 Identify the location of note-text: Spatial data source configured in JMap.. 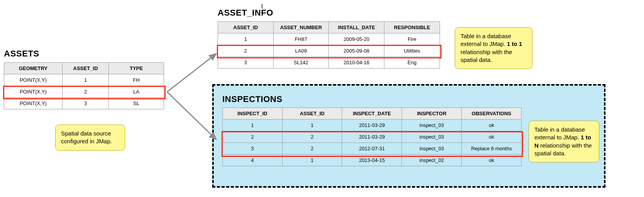
(86, 137).